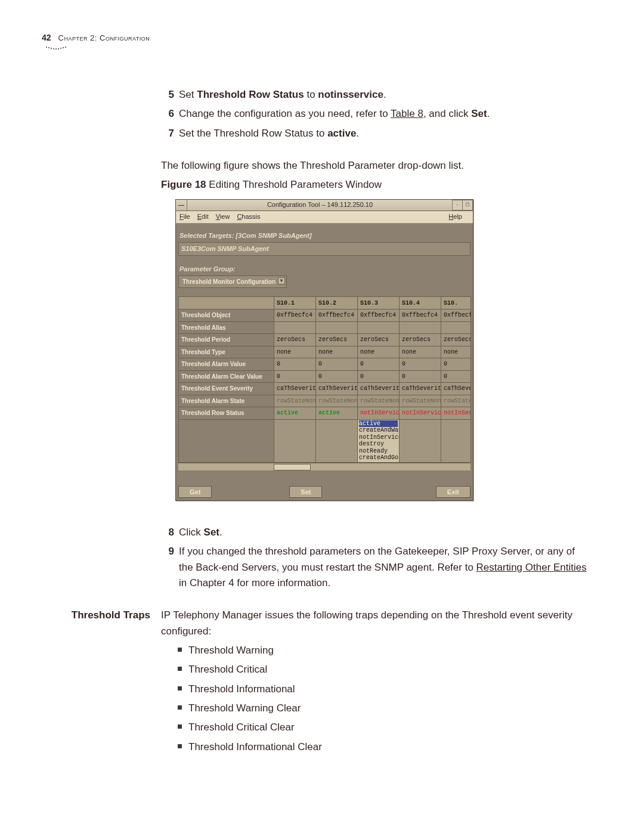 This screenshot has width=644, height=833. What do you see at coordinates (456, 401) in the screenshot?
I see `table-cell: rowState` at bounding box center [456, 401].